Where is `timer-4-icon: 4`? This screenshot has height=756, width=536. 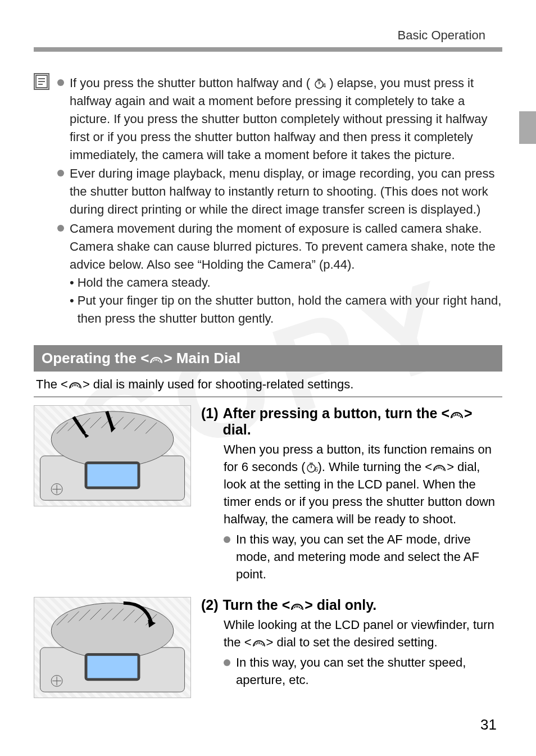
timer-4-icon: 4 is located at coordinates (320, 82).